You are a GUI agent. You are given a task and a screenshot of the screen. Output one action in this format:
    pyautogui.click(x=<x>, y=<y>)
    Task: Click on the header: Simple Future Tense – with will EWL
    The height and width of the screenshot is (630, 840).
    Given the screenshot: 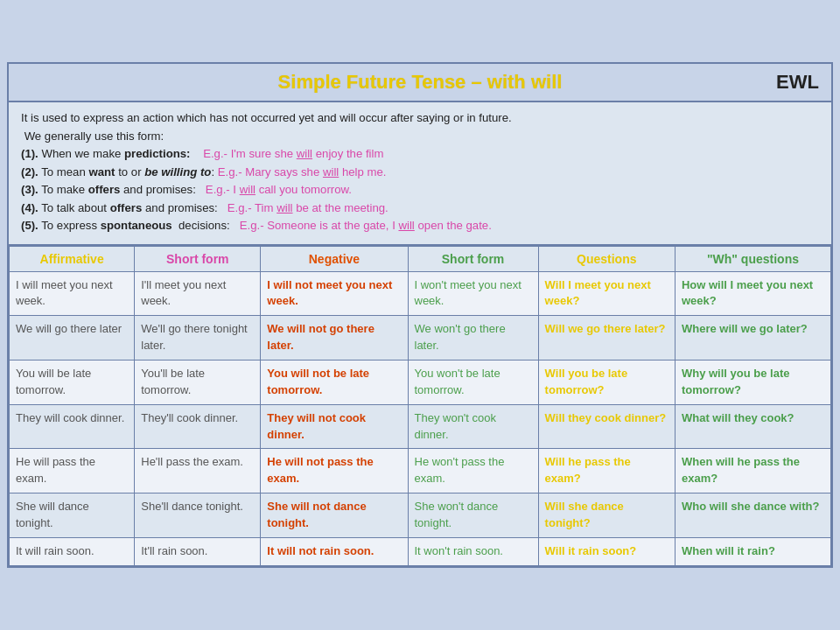 What is the action you would take?
    pyautogui.click(x=420, y=83)
    